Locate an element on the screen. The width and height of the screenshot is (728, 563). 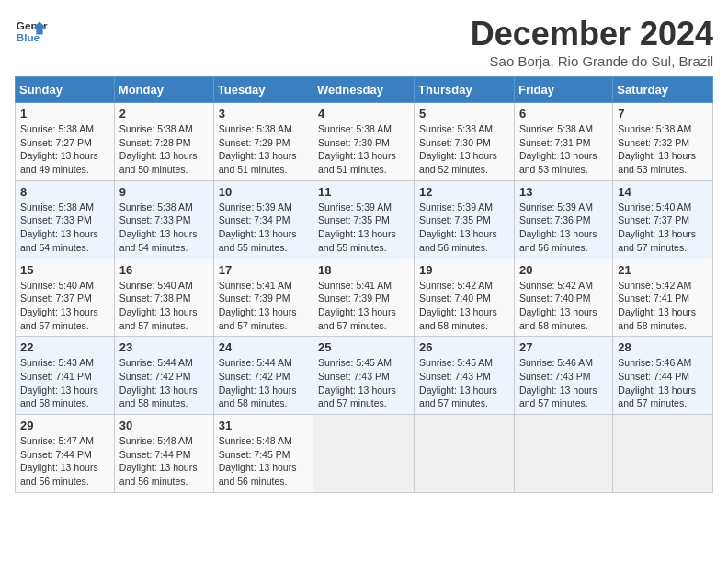
day-number: 5 is located at coordinates (464, 114).